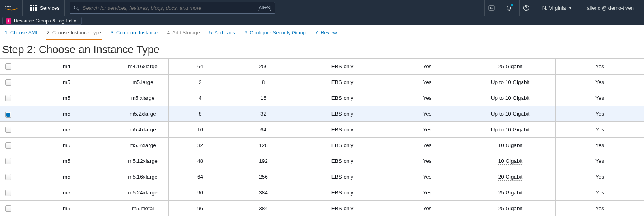 This screenshot has width=644, height=220. I want to click on memory-cell: 32, so click(264, 114).